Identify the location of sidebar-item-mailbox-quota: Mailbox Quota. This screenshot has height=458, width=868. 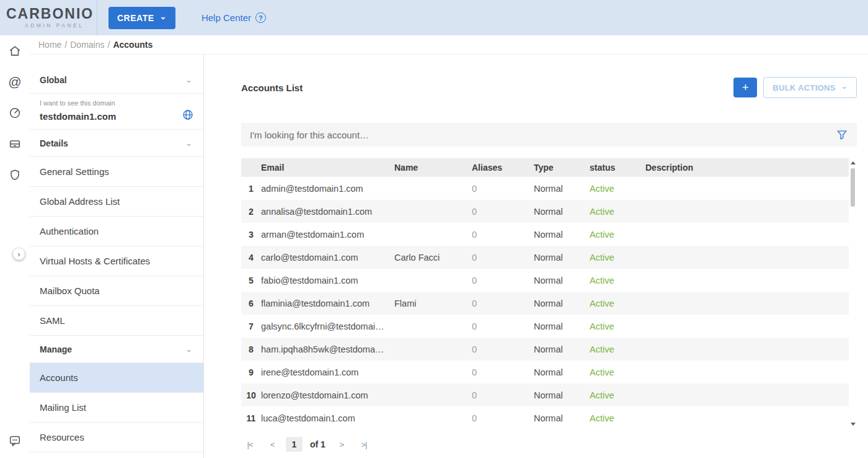
(117, 291).